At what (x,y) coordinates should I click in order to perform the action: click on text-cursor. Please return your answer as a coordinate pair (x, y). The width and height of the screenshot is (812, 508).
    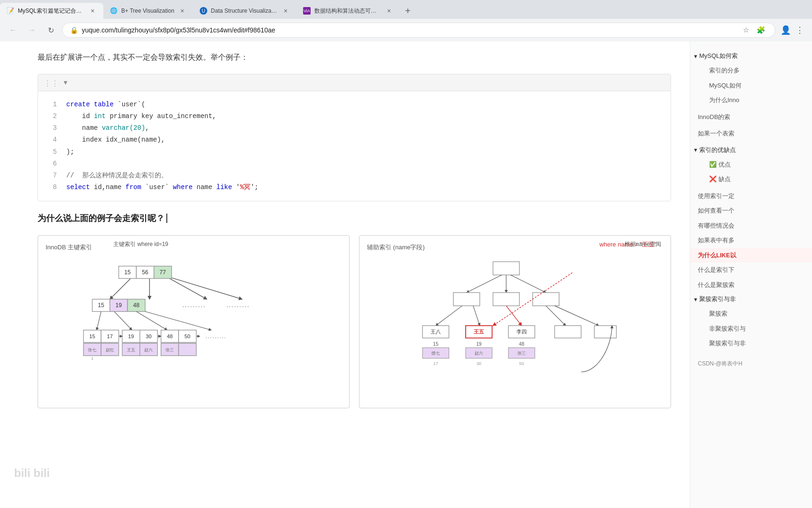
    Looking at the image, I should click on (167, 218).